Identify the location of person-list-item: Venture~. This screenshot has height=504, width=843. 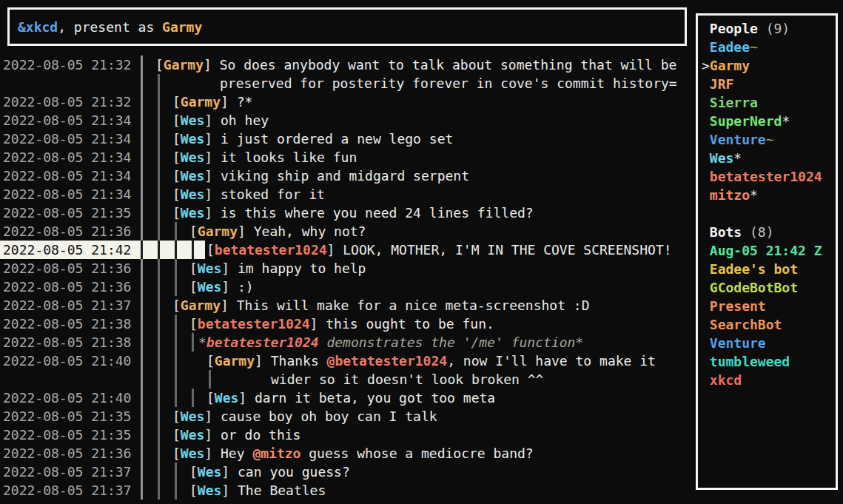
(738, 139).